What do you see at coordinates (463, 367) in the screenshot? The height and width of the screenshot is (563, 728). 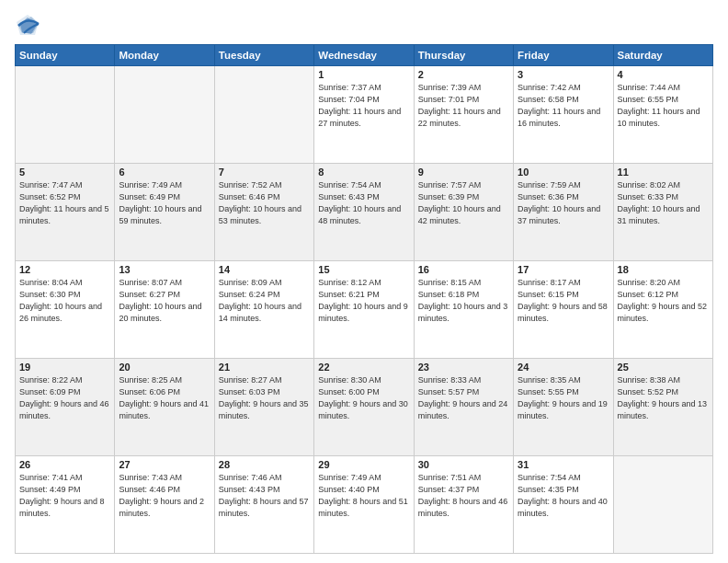 I see `day-number: 23` at bounding box center [463, 367].